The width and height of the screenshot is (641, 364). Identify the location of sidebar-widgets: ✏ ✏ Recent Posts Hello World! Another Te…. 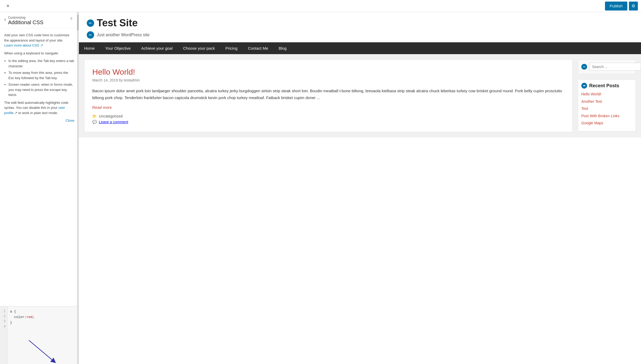
(607, 96).